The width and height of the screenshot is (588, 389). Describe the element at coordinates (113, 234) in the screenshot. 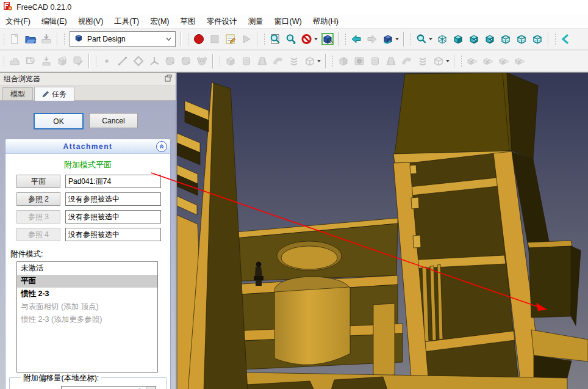

I see `reference-field-4: 没有参照被选中` at that location.